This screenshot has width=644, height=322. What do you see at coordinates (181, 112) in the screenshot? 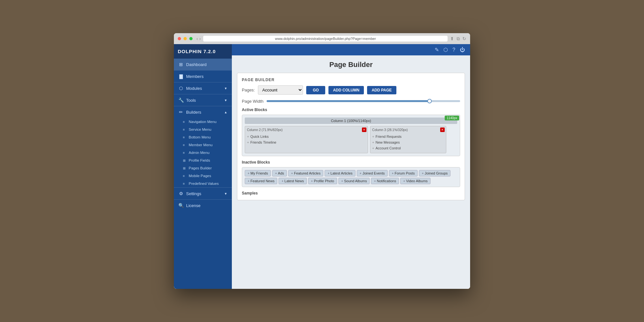
I see `builders-icon: ✏` at bounding box center [181, 112].